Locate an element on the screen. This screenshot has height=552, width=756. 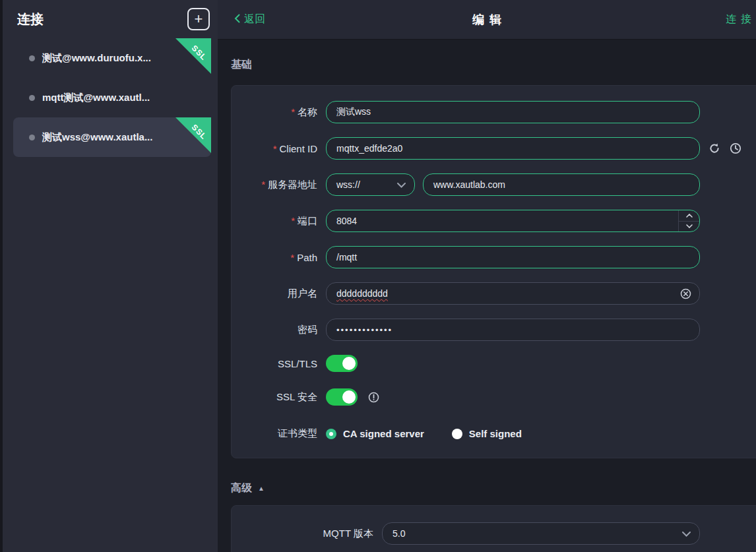
mqtt-version-select: 5.0 is located at coordinates (541, 534).